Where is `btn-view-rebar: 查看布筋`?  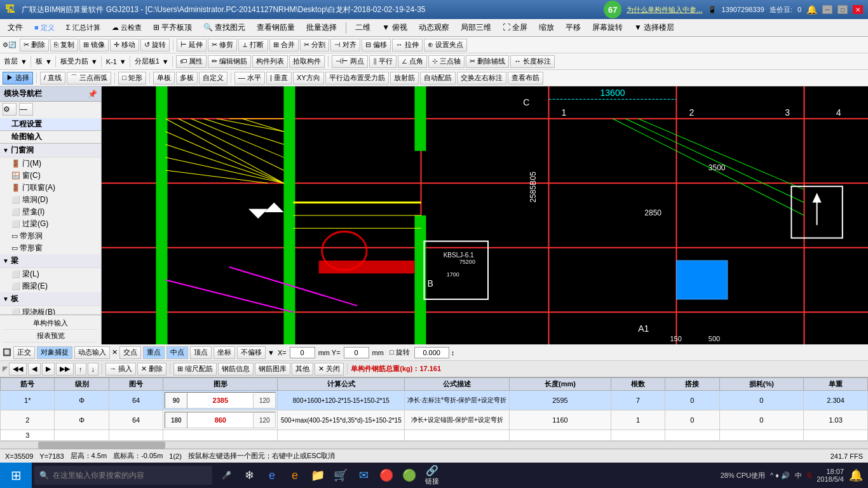
btn-view-rebar: 查看布筋 is located at coordinates (526, 78).